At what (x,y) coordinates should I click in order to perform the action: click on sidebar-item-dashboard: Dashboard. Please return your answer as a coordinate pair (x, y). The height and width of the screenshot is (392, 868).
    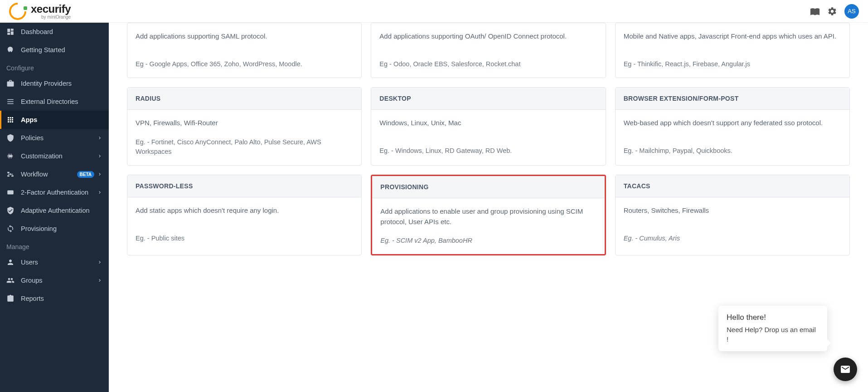
    Looking at the image, I should click on (54, 32).